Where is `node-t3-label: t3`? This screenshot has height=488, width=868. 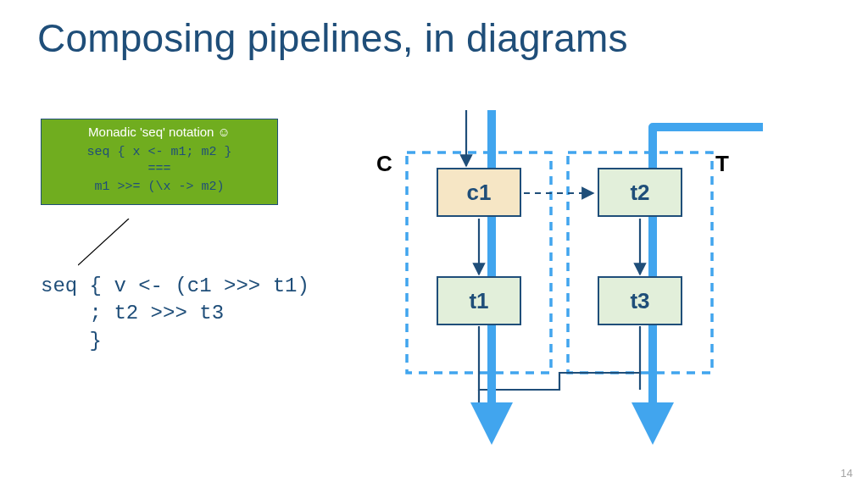 node-t3-label: t3 is located at coordinates (639, 302).